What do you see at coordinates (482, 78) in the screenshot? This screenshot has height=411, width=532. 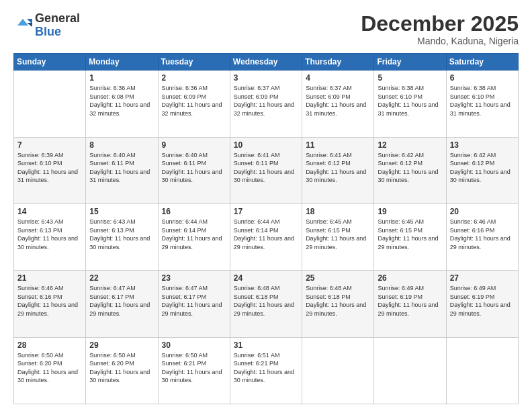 I see `day-number: 6` at bounding box center [482, 78].